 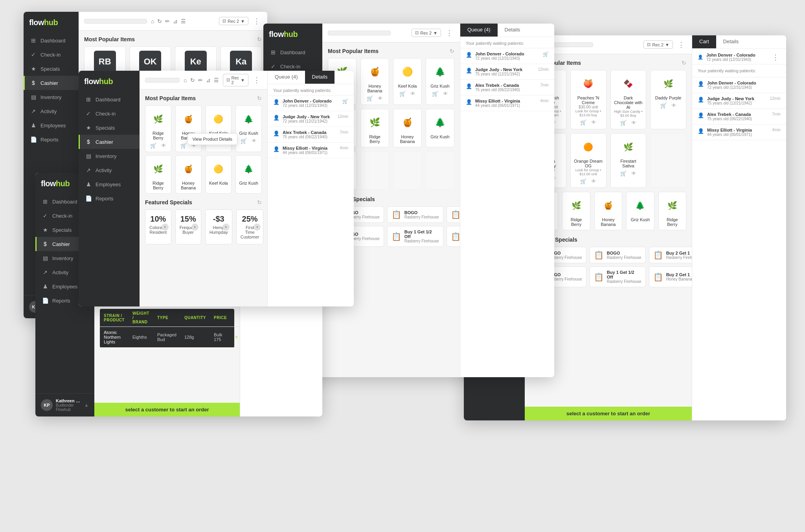 I want to click on sidebar-item-checkin: ✓Check-in, so click(x=51, y=55).